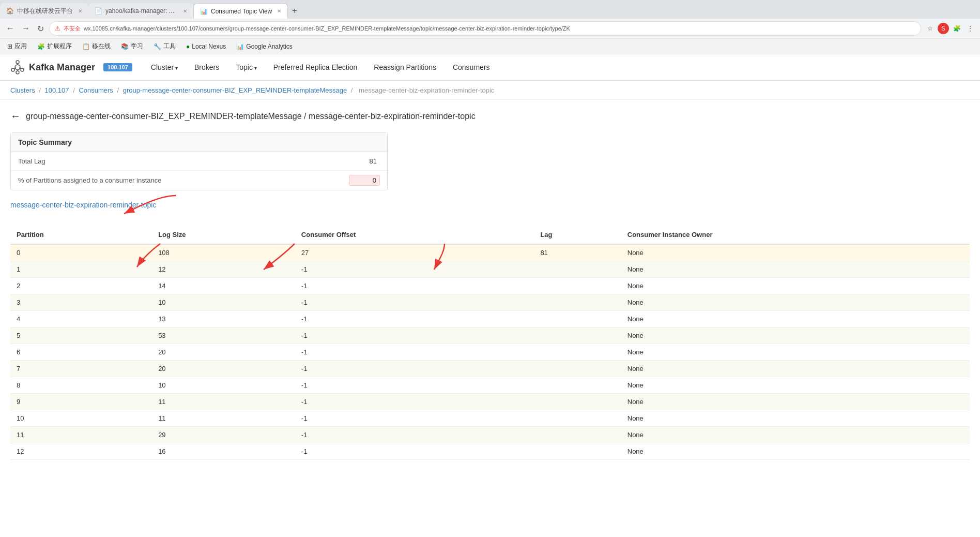 The width and height of the screenshot is (980, 537). I want to click on tab-2: 📄 yahoo/kafka-manager: A tool ✕, so click(141, 11).